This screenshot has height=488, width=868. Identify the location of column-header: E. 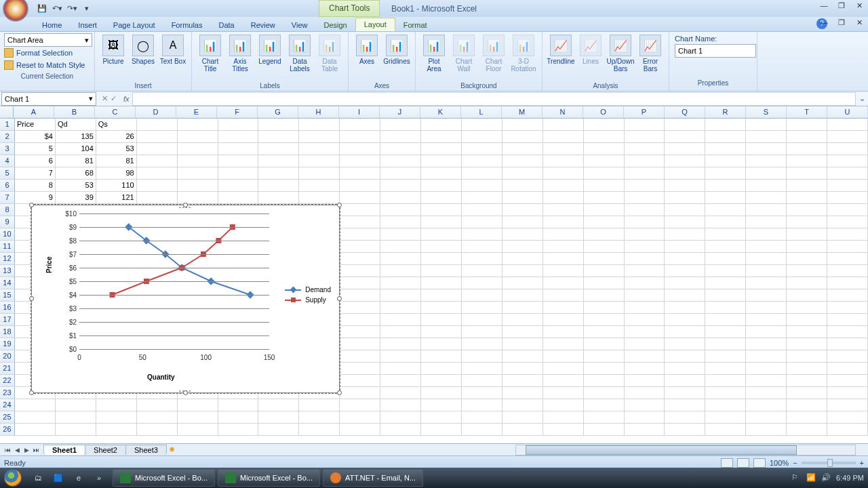
(197, 113).